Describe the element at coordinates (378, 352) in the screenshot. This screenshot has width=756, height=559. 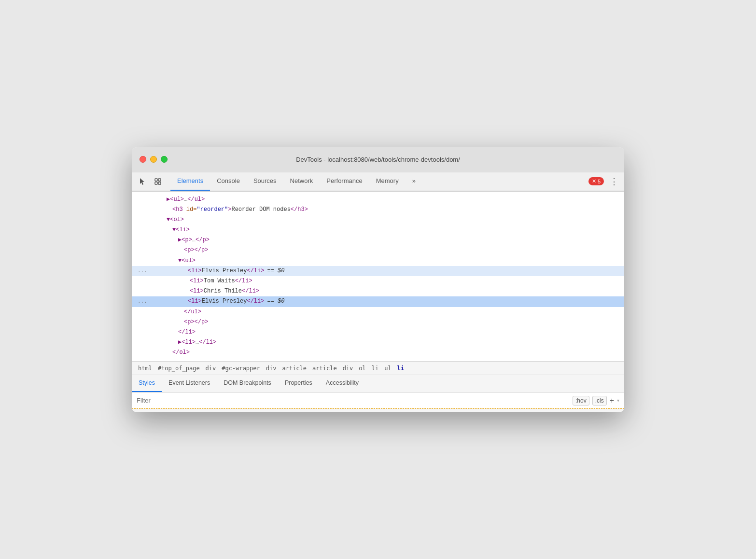
I see `dom-line: </ol>` at that location.